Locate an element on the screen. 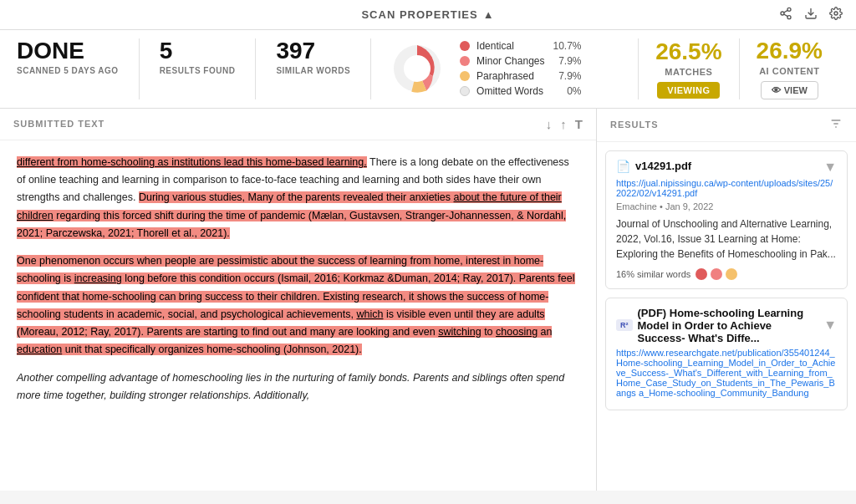 The height and width of the screenshot is (504, 856). omitted-dot is located at coordinates (465, 91).